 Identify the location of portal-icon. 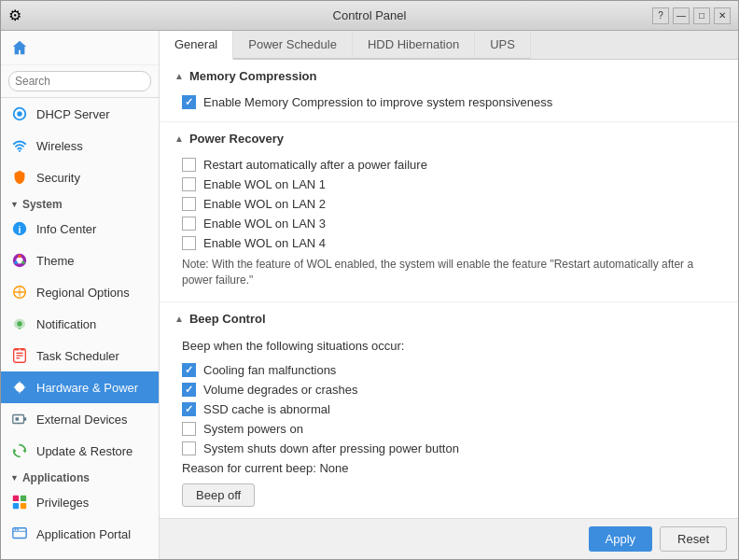
(20, 534).